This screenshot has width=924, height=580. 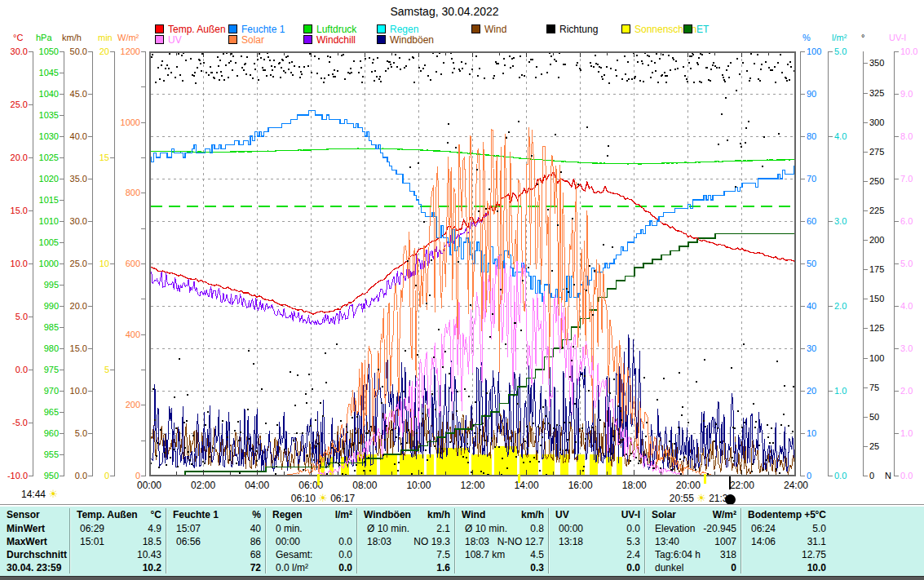 I want to click on axis-tick-label: 100, so click(x=886, y=358).